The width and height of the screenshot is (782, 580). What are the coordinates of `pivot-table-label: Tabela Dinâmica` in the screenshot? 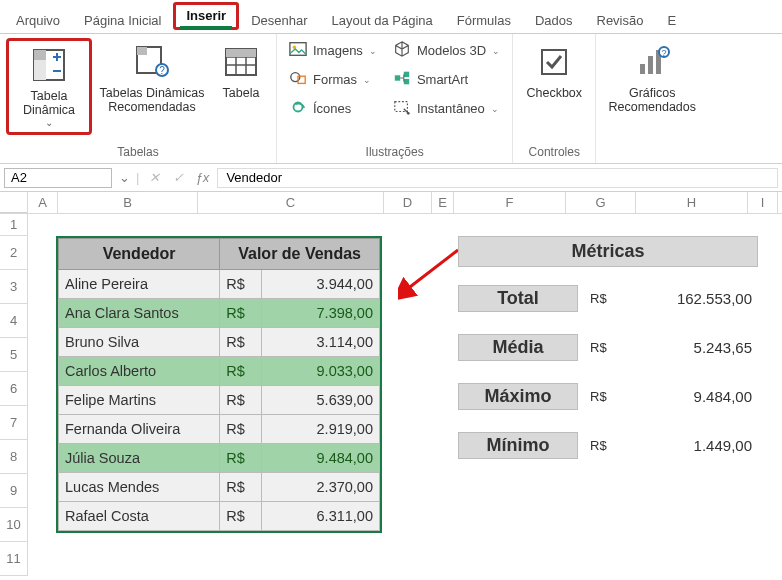 It's located at (49, 103).